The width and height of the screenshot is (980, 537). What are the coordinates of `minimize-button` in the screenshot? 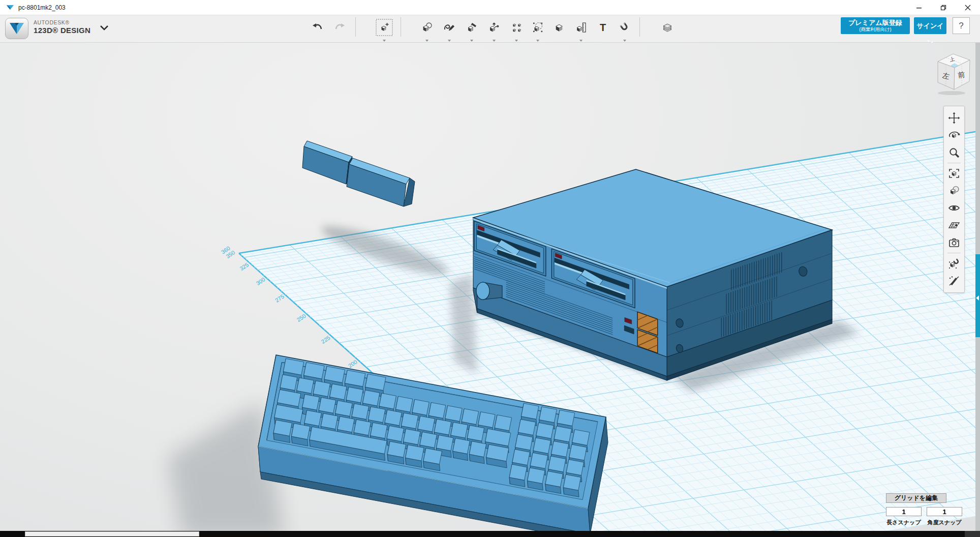 It's located at (919, 8).